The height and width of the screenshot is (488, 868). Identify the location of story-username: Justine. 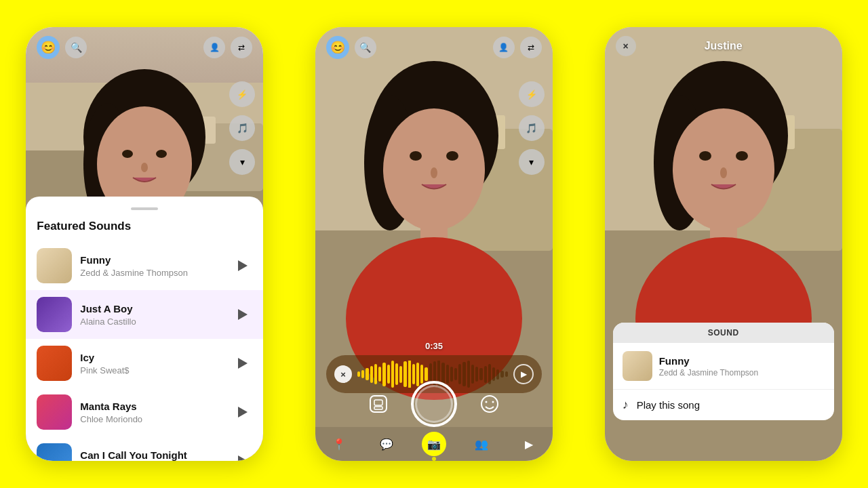
(724, 46).